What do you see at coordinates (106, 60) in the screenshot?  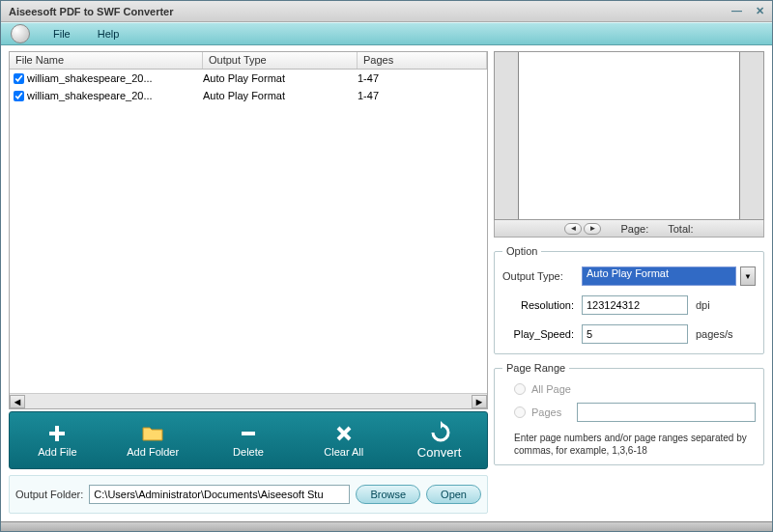 I see `col-header-filename: File Name` at bounding box center [106, 60].